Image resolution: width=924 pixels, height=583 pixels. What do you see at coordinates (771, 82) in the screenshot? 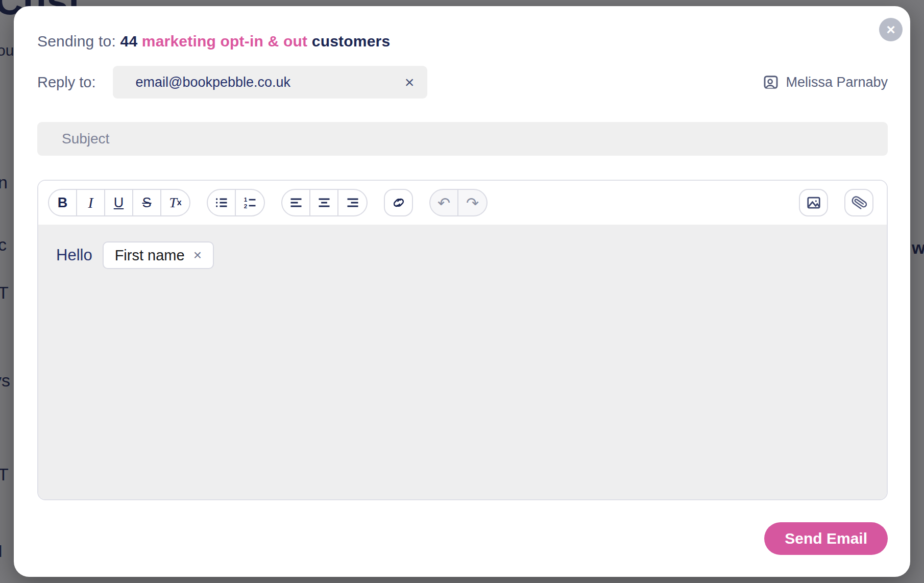
I see `contact-card-icon` at bounding box center [771, 82].